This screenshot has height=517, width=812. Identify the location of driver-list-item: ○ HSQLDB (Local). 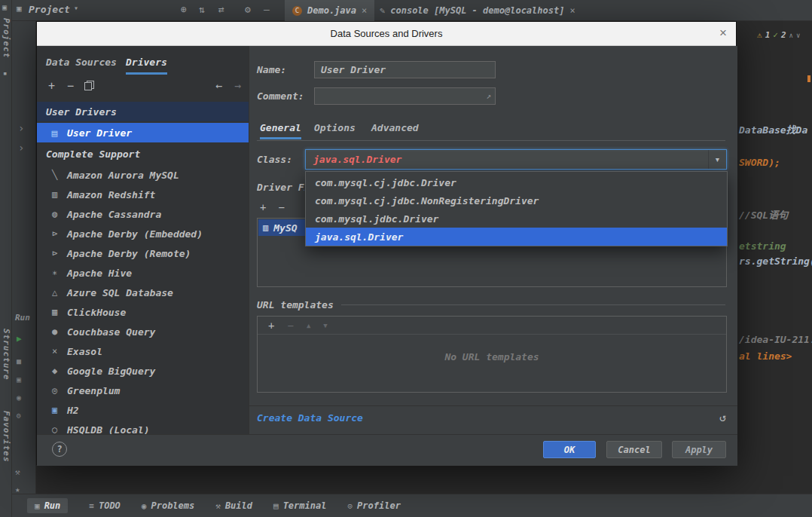
(143, 427).